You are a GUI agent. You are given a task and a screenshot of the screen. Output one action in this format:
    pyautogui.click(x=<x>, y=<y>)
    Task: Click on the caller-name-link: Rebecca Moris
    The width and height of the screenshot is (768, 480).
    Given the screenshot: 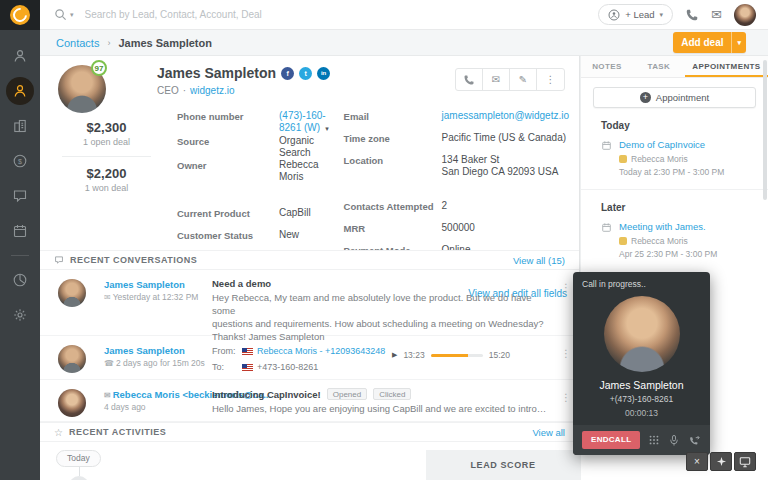 What is the action you would take?
    pyautogui.click(x=287, y=351)
    